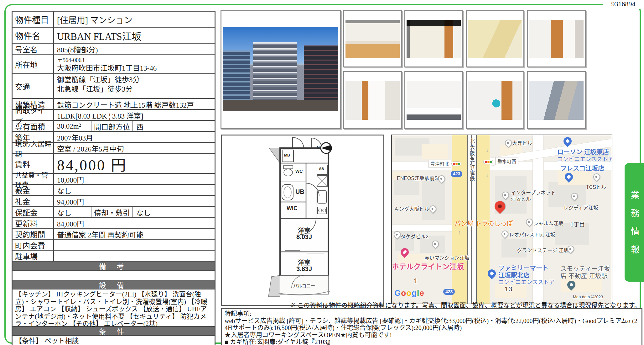 This screenshot has width=644, height=345. I want to click on junction-label: 垂水町西, so click(507, 161).